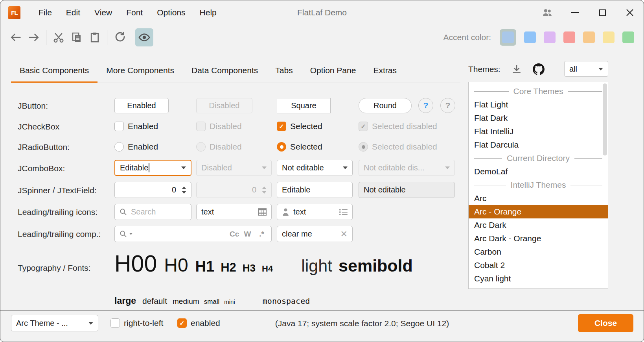  What do you see at coordinates (136, 126) in the screenshot?
I see `checkbox-enabled: Enabled` at bounding box center [136, 126].